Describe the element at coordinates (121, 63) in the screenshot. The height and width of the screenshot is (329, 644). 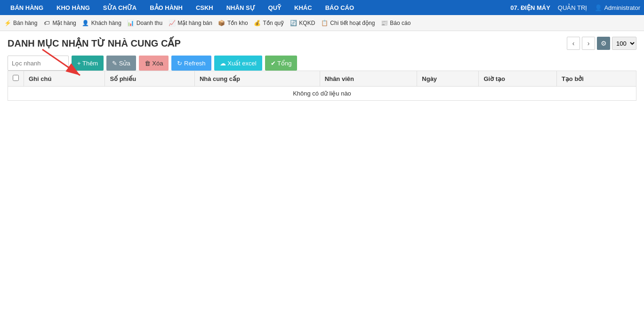
I see `edit-button: ✎ Sửa` at that location.